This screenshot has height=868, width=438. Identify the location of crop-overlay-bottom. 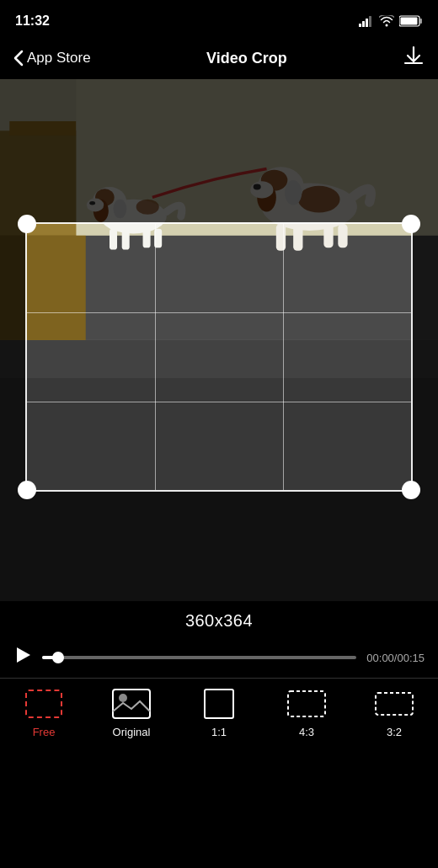
(219, 546).